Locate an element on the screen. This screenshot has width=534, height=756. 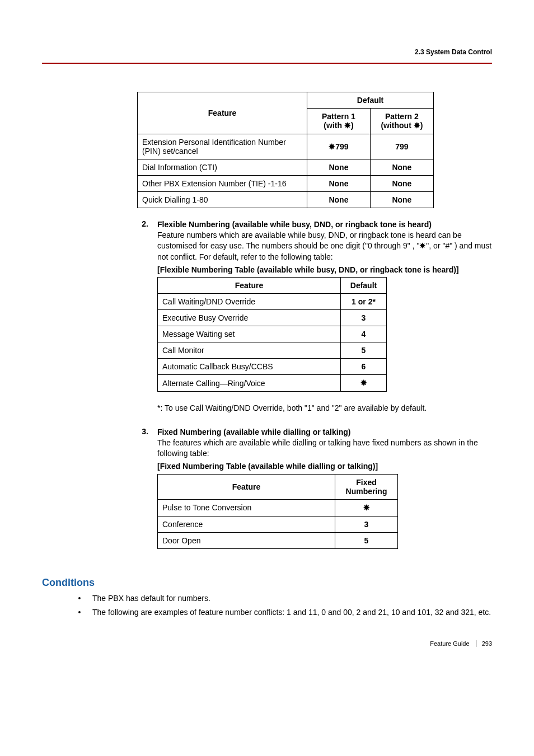
table-row: Message Waiting set4 is located at coordinates (272, 335).